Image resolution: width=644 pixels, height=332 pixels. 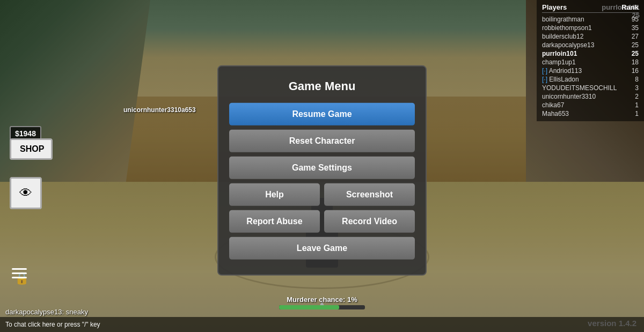 What do you see at coordinates (19, 274) in the screenshot?
I see `hamburger-menu` at bounding box center [19, 274].